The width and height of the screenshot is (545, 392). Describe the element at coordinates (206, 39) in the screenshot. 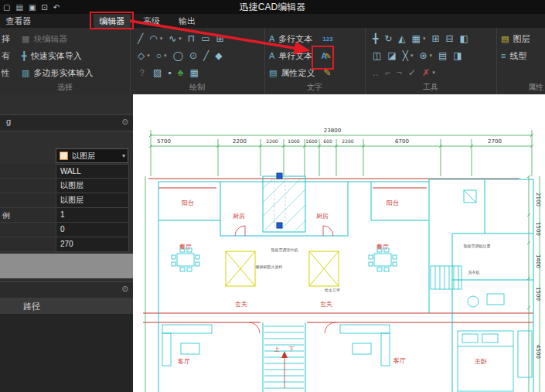

I see `draw-rectangle-icon: ▭` at that location.